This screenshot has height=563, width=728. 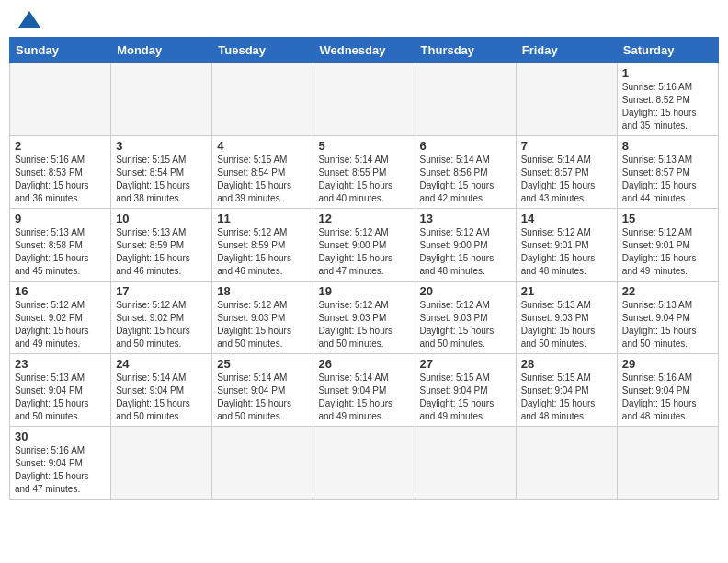 I want to click on calendar-cell: 3Sunrise: 5:15 AM Sunset: 8:54 PM Daylig…, so click(x=162, y=173).